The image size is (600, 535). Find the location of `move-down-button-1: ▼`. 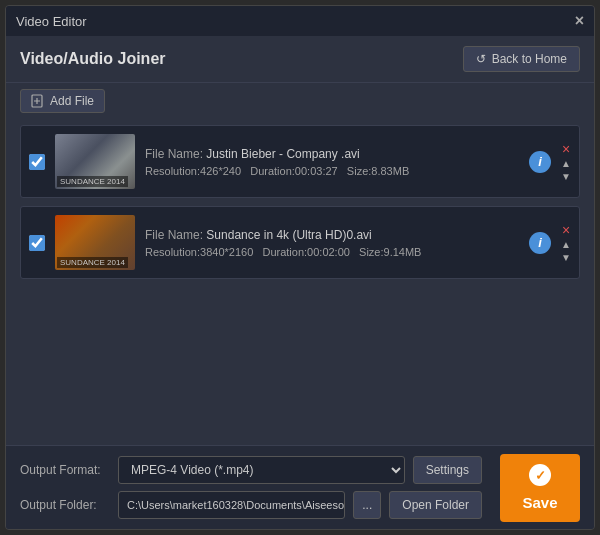

move-down-button-1: ▼ is located at coordinates (566, 176).